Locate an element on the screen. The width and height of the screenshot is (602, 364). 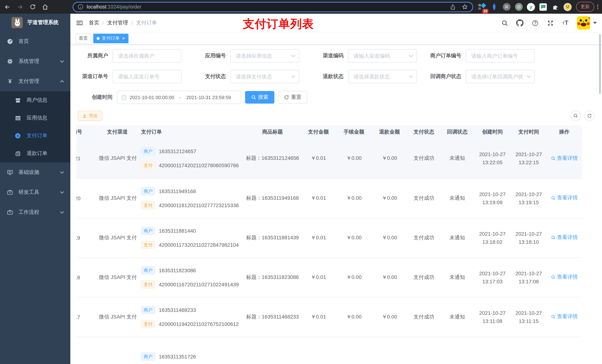
fee-amount-cell is located at coordinates (354, 350).